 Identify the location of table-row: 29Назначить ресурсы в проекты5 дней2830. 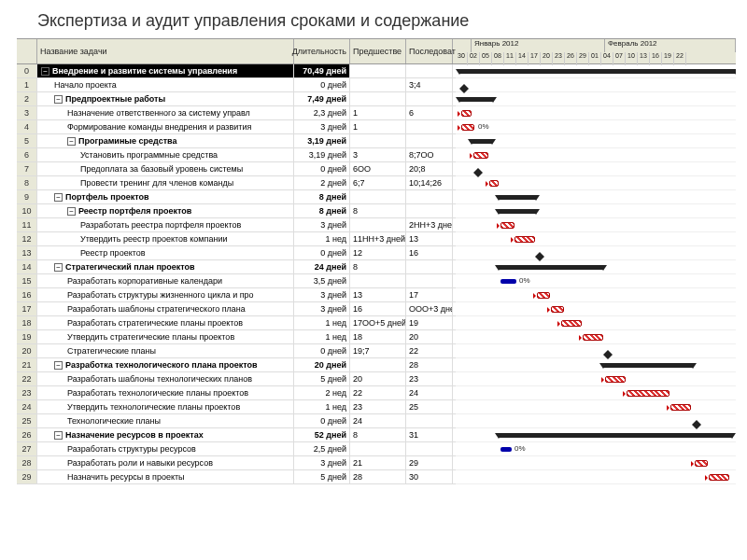
(236, 478).